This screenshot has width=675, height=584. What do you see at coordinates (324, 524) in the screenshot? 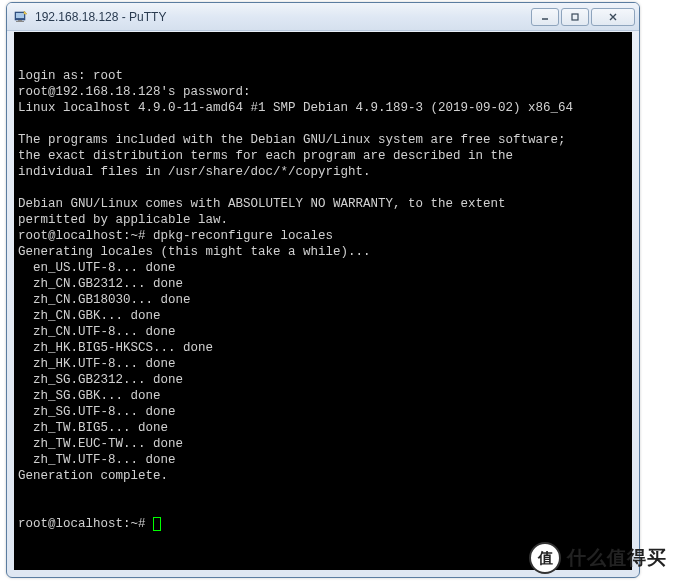
I see `terminal-prompt-line: root@localhost:~#` at bounding box center [324, 524].